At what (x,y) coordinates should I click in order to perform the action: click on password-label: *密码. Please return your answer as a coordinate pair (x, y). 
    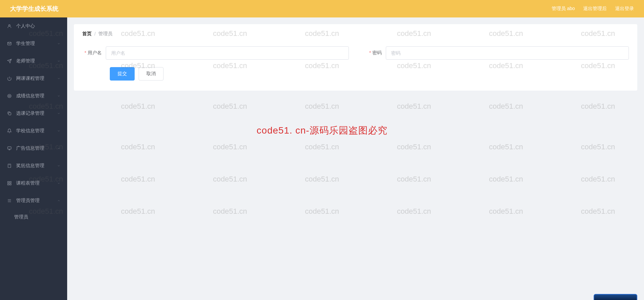
    Looking at the image, I should click on (374, 53).